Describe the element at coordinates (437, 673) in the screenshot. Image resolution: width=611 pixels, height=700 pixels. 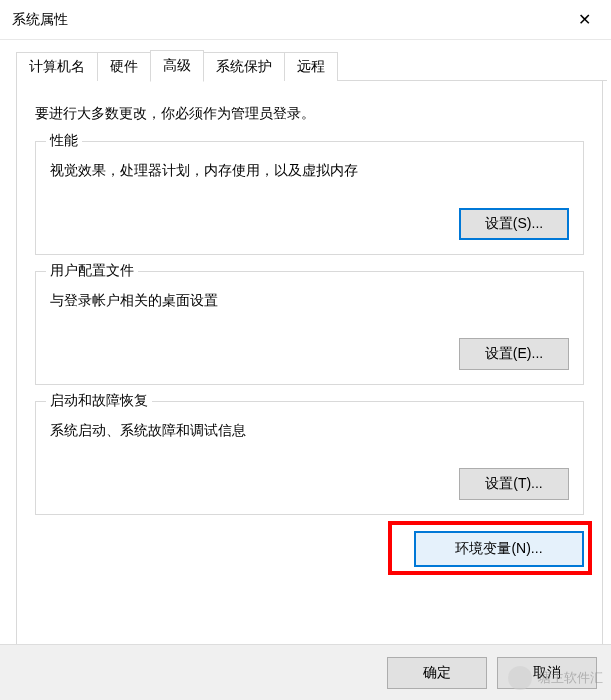
I see `ok-button: 确定` at that location.